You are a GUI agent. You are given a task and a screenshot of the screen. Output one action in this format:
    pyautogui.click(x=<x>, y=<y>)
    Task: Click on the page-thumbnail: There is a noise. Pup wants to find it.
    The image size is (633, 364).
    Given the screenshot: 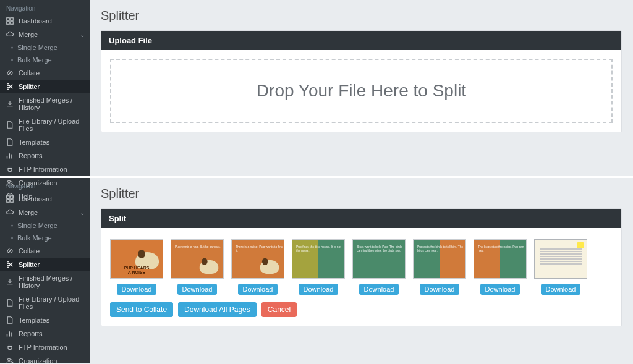 What is the action you would take?
    pyautogui.click(x=258, y=259)
    